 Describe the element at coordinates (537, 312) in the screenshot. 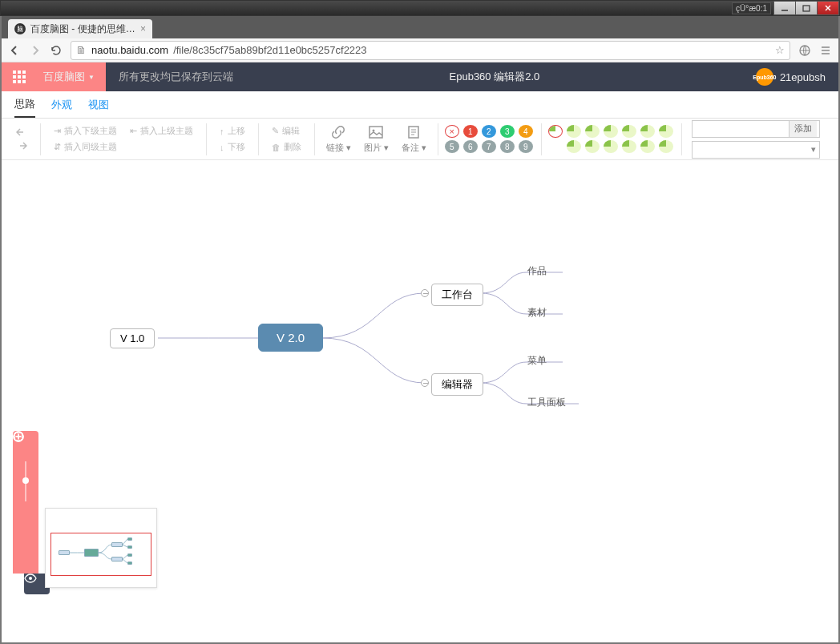

I see `leaf-assets: 素材` at that location.